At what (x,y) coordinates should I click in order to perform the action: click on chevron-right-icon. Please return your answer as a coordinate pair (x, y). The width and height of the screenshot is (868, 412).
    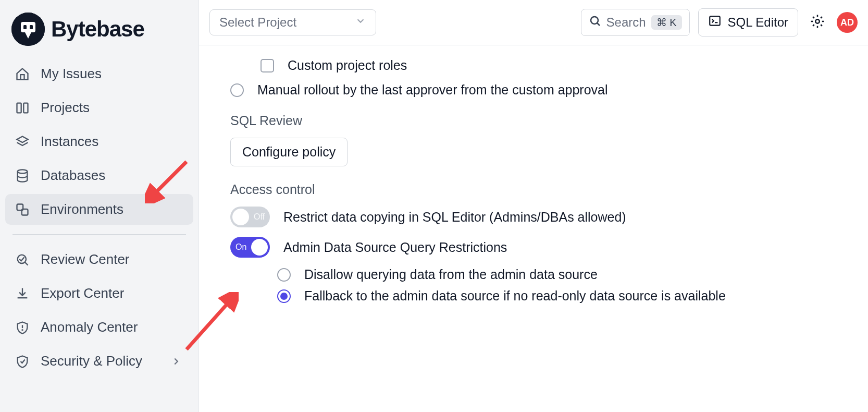
    Looking at the image, I should click on (176, 361).